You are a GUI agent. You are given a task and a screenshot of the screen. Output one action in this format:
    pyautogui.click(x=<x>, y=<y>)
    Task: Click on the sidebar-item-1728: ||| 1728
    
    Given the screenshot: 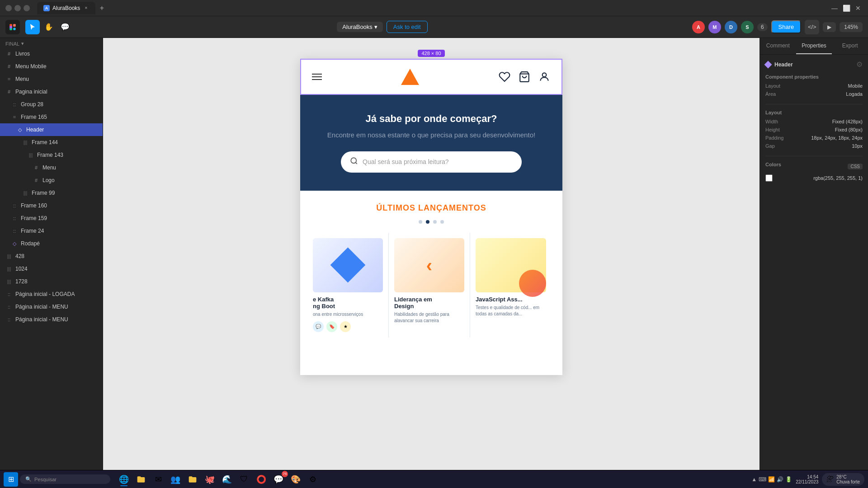 What is the action you would take?
    pyautogui.click(x=52, y=282)
    